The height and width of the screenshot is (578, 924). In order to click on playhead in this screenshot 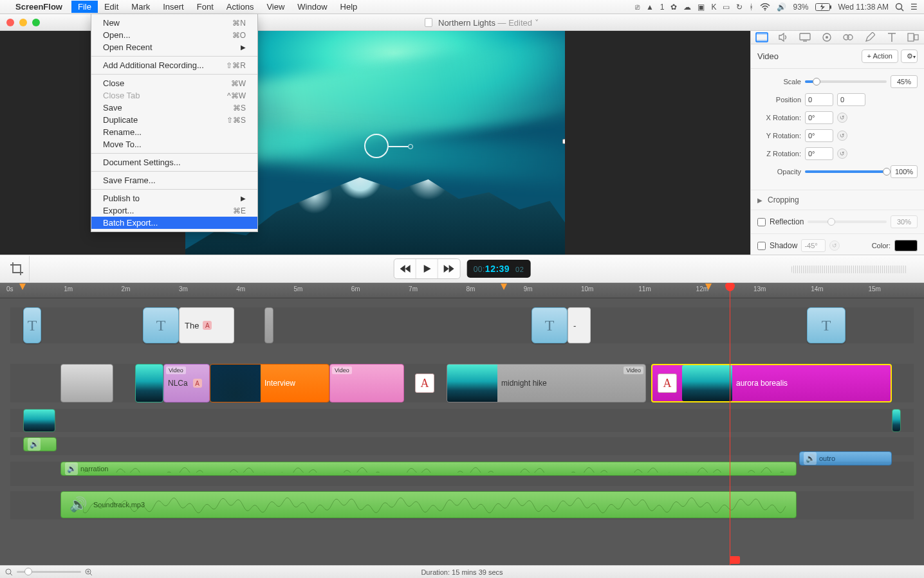, I will do `click(730, 424)`.